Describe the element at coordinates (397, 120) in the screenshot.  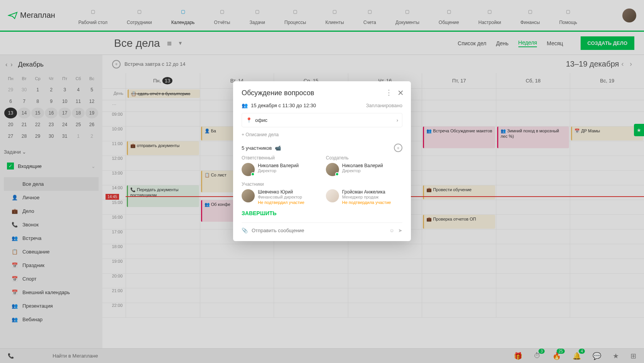
I see `chevron-right-icon: ›` at that location.